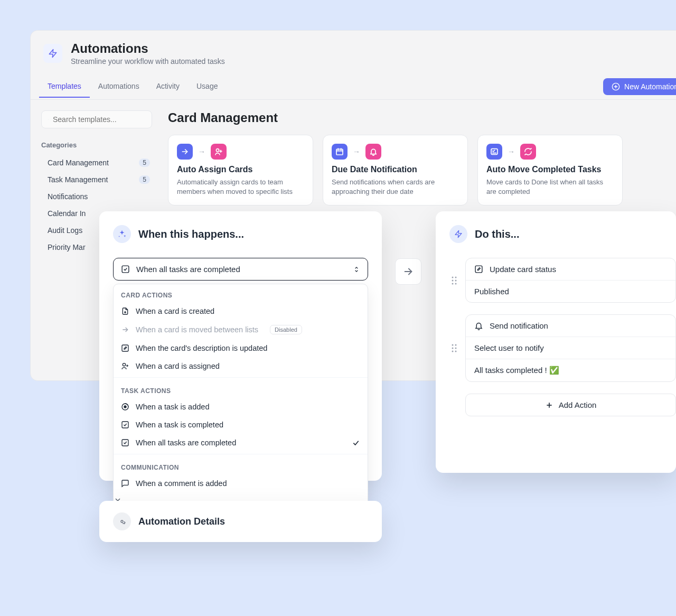 The height and width of the screenshot is (616, 676). What do you see at coordinates (353, 87) in the screenshot?
I see `tab-bar: Templates Automations Activity Usage New…` at bounding box center [353, 87].